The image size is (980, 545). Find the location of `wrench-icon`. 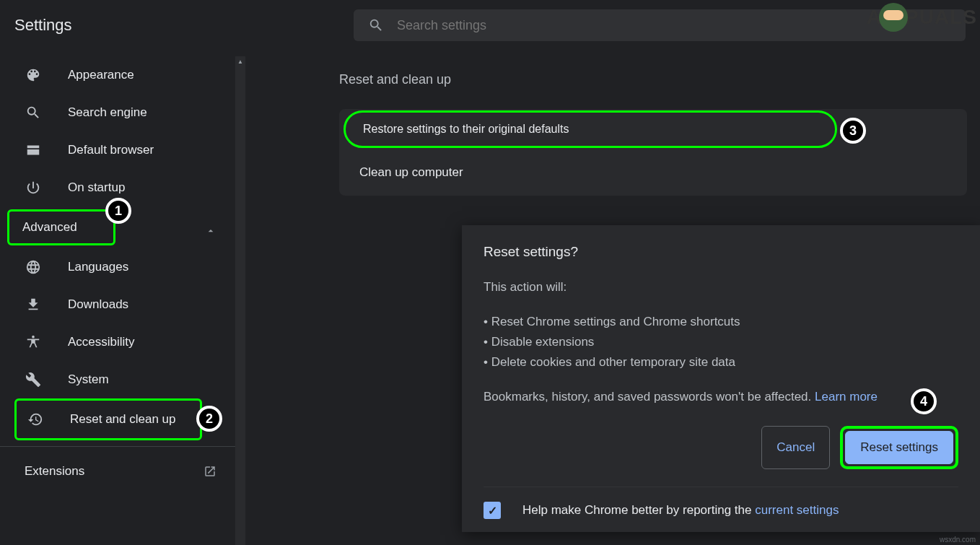

wrench-icon is located at coordinates (33, 380).